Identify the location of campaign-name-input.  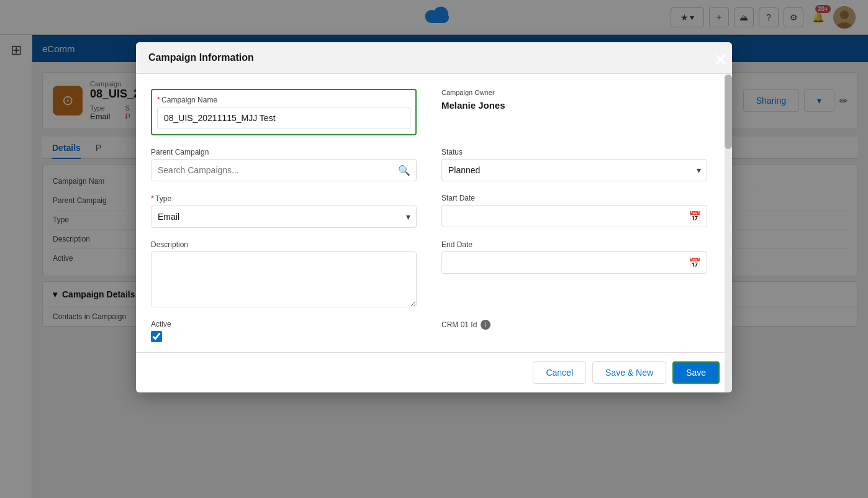
(284, 118).